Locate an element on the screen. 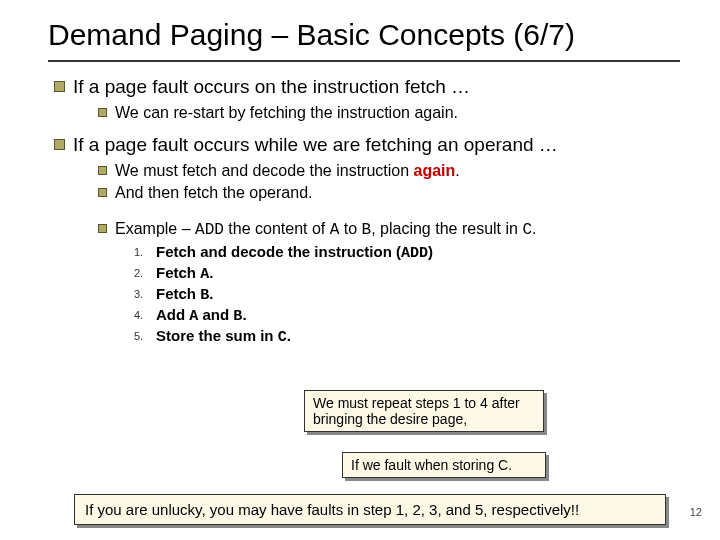 Image resolution: width=720 pixels, height=540 pixels. slide-title: Demand Paging – Basic Concepts (6/7) is located at coordinates (364, 40).